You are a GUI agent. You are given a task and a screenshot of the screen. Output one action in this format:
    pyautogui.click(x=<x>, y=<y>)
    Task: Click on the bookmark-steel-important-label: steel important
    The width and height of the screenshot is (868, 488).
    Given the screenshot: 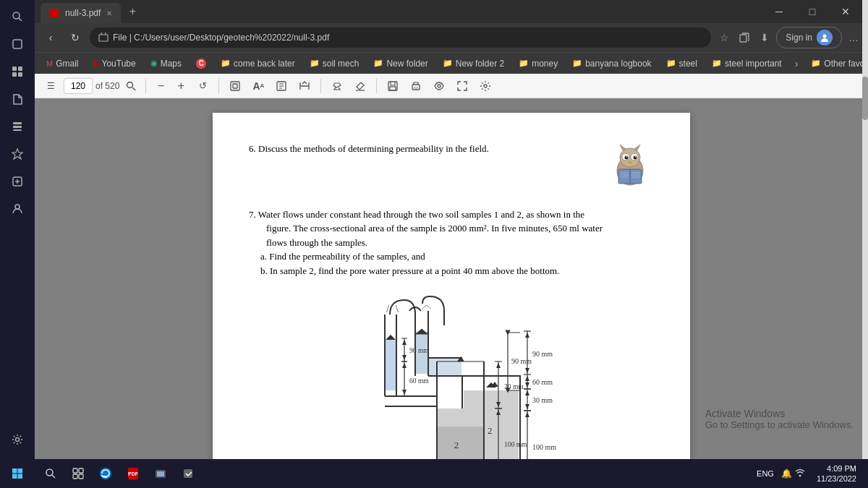 What is the action you would take?
    pyautogui.click(x=754, y=64)
    